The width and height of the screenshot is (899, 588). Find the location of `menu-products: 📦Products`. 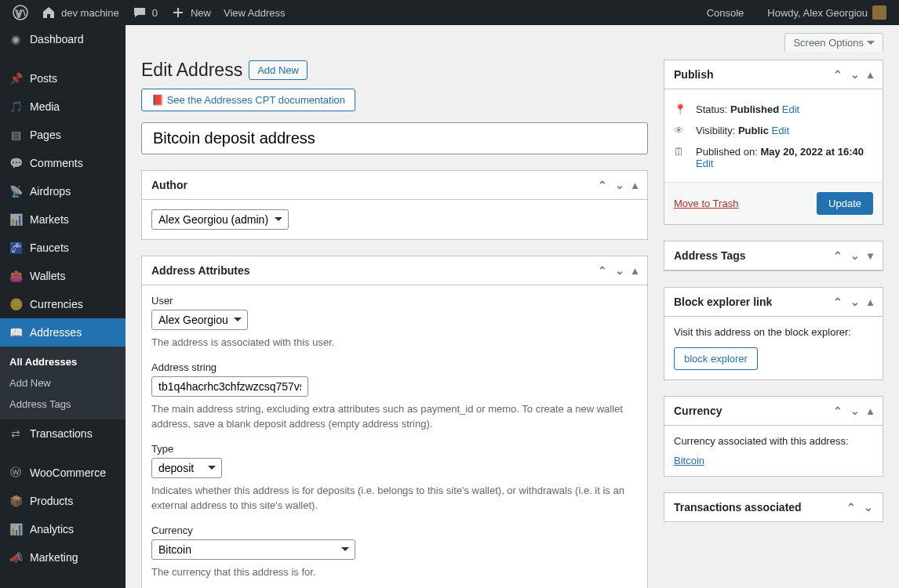

menu-products: 📦Products is located at coordinates (63, 501).